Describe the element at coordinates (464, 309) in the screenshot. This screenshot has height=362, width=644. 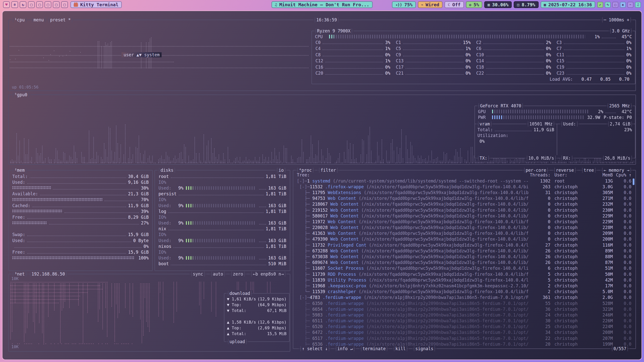
I see `process-row: ├─ 6654 .ferdium-wrappe (/nix/store/a1pj…` at that location.